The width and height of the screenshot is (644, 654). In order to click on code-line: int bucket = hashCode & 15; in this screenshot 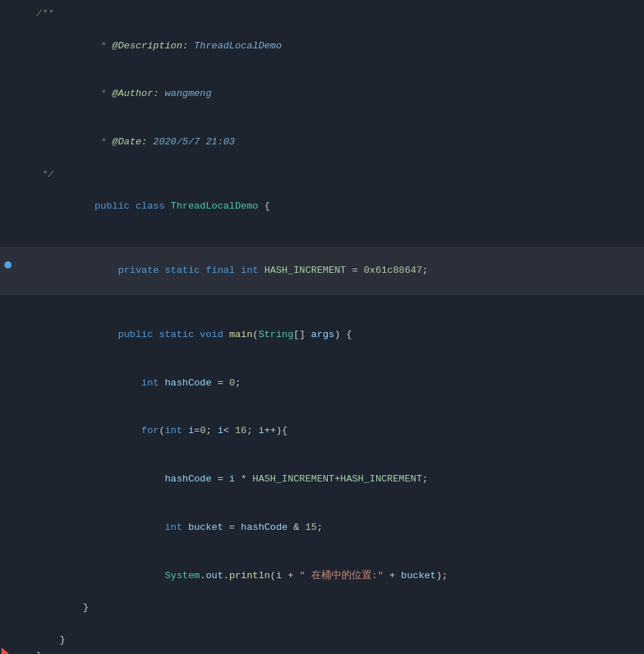, I will do `click(322, 528)`.